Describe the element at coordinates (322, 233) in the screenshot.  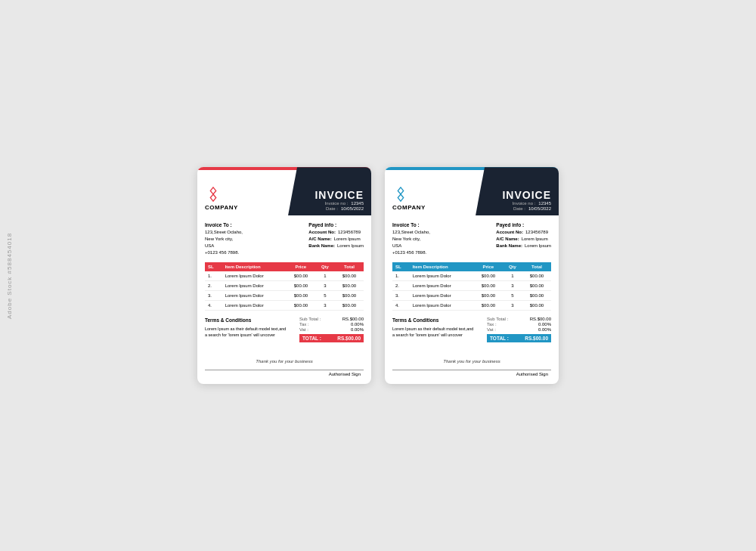
I see `account-no-label-1: Account No:` at that location.